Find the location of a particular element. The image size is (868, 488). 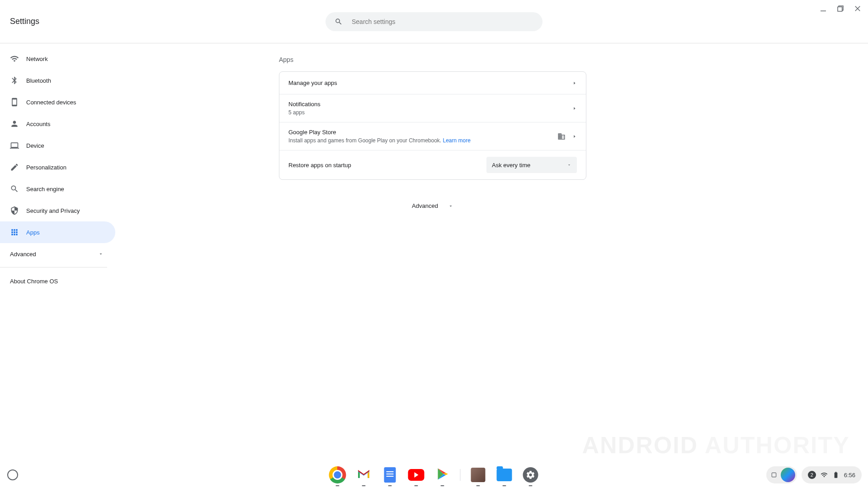

sidebar-item-label: Search engine is located at coordinates (45, 189).